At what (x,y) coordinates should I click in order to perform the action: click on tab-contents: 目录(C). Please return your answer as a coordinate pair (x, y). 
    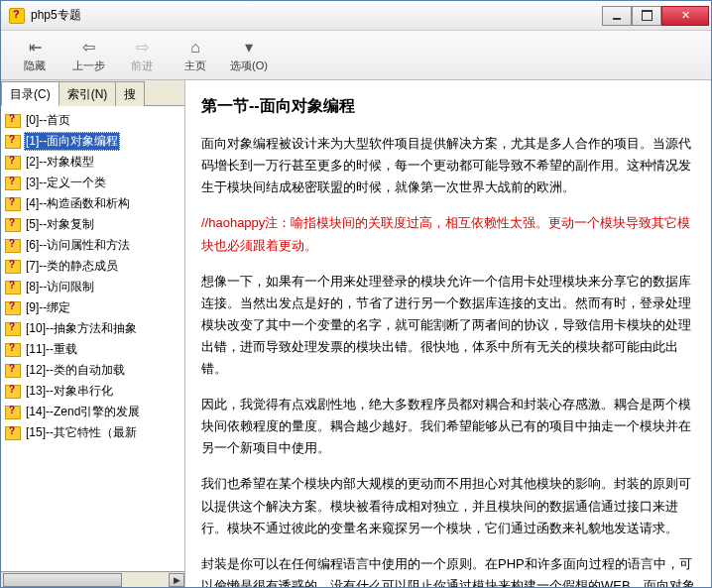
    Looking at the image, I should click on (30, 93).